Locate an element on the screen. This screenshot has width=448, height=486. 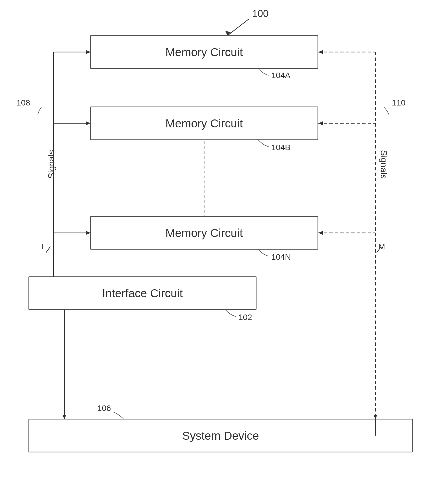
ref-106: 106 is located at coordinates (104, 408).